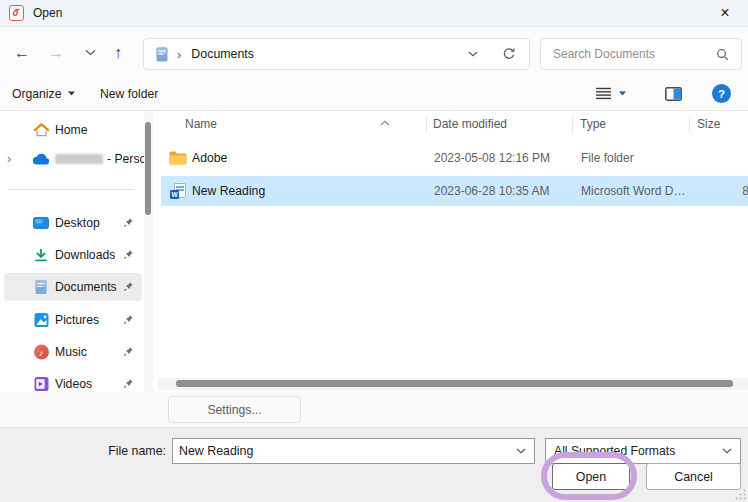 The image size is (748, 502). Describe the element at coordinates (374, 14) in the screenshot. I see `title-bar: Open ×` at that location.